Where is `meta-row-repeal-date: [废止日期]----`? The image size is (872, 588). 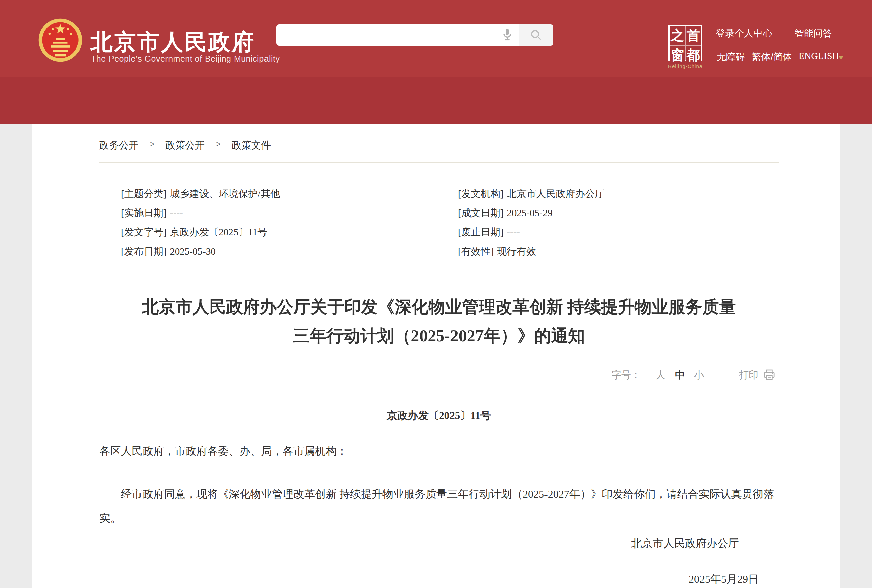
meta-row-repeal-date: [废止日期]---- is located at coordinates (618, 232).